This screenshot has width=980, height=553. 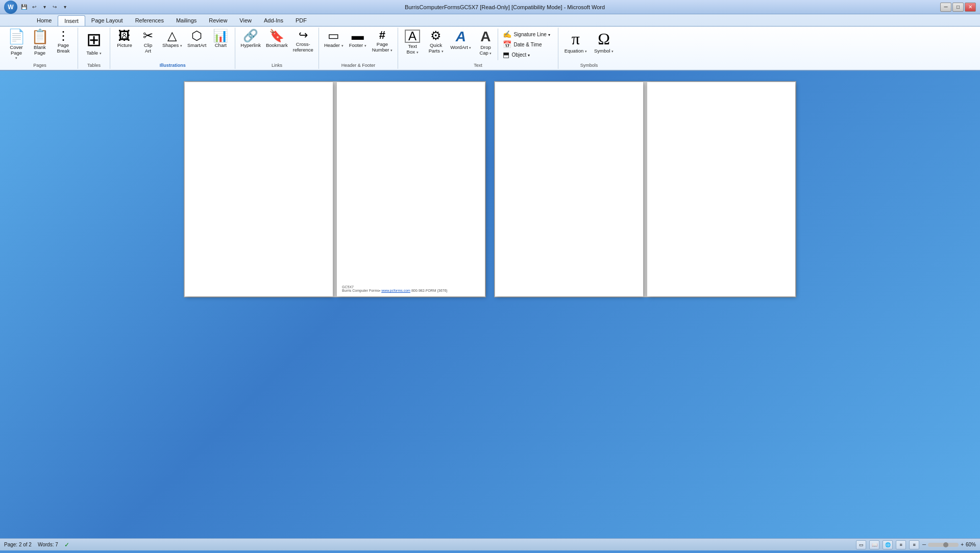 I want to click on quick-parts-button: ⚙ QuickParts ▾, so click(x=436, y=42).